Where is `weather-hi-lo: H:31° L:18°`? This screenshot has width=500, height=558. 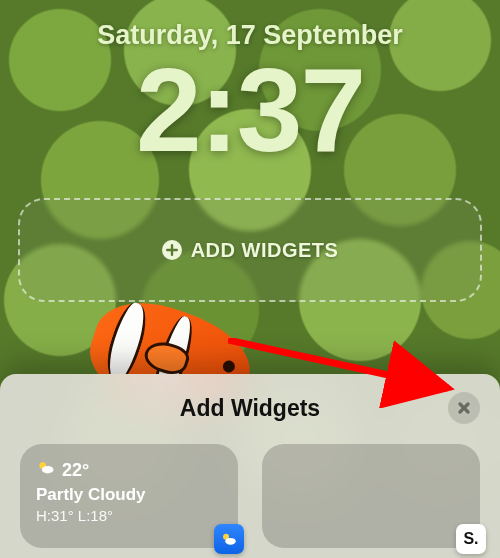 weather-hi-lo: H:31° L:18° is located at coordinates (129, 516).